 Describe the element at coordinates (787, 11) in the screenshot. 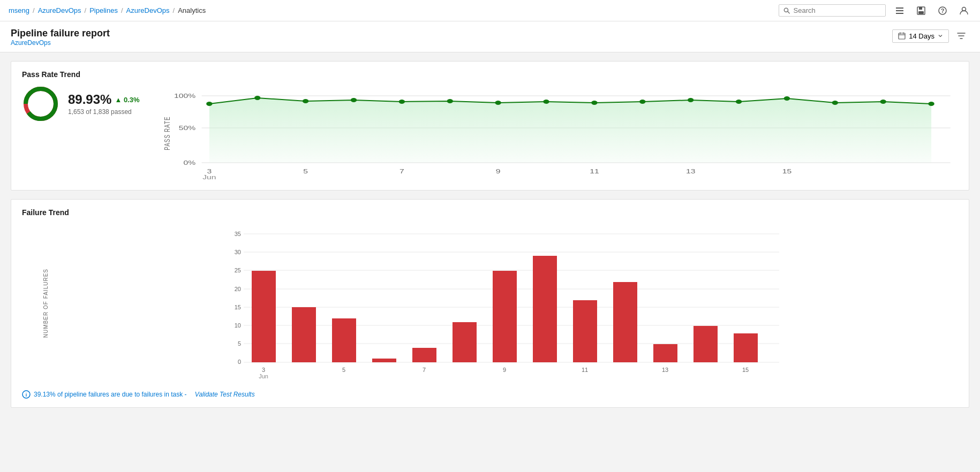

I see `search-icon` at that location.